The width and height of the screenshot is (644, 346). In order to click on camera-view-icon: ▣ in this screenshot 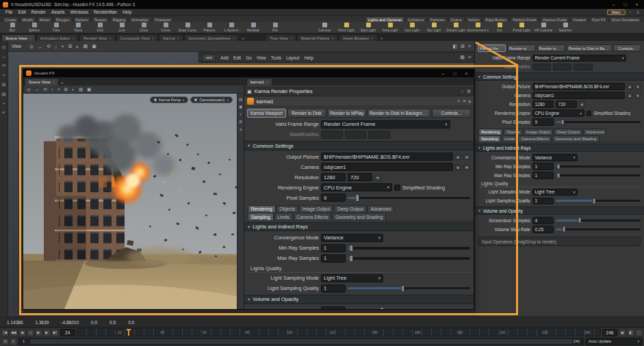, I will do `click(94, 46)`.